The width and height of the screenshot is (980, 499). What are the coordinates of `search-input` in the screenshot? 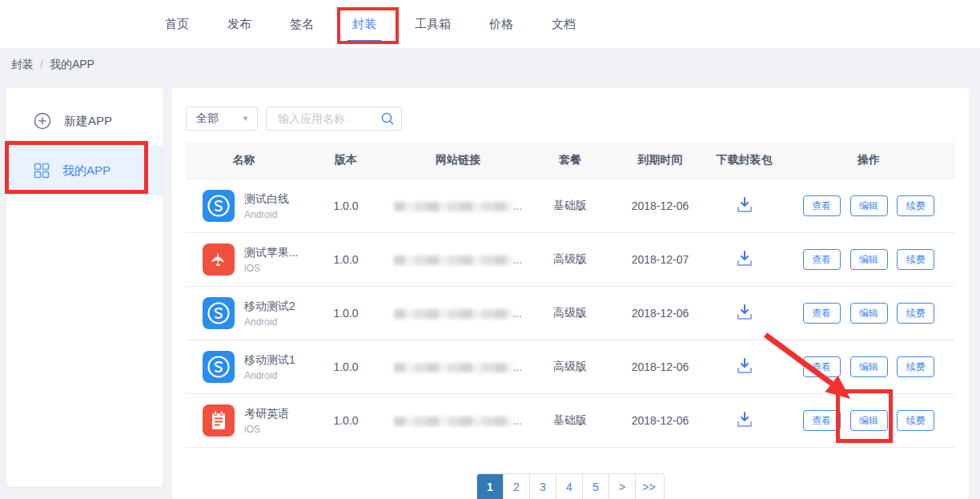 It's located at (328, 119).